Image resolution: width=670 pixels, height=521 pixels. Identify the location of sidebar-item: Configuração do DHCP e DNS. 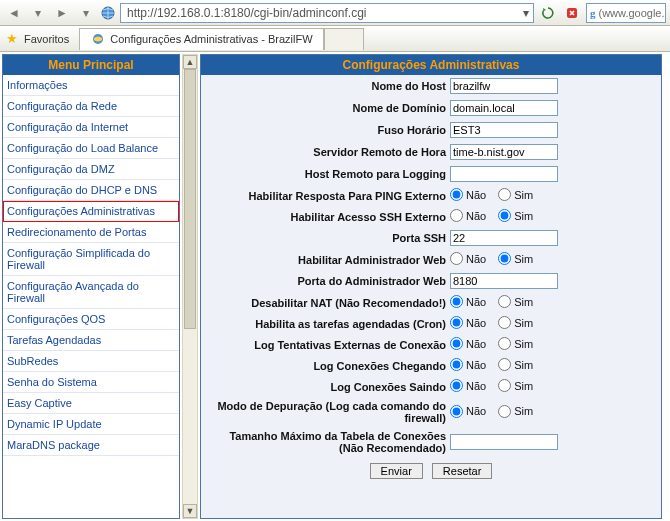
(91, 190).